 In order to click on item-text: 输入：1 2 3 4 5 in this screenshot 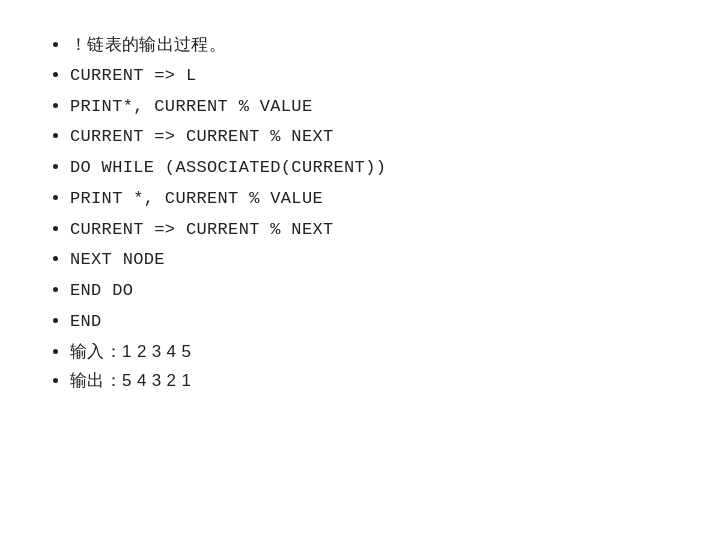, I will do `click(130, 352)`.